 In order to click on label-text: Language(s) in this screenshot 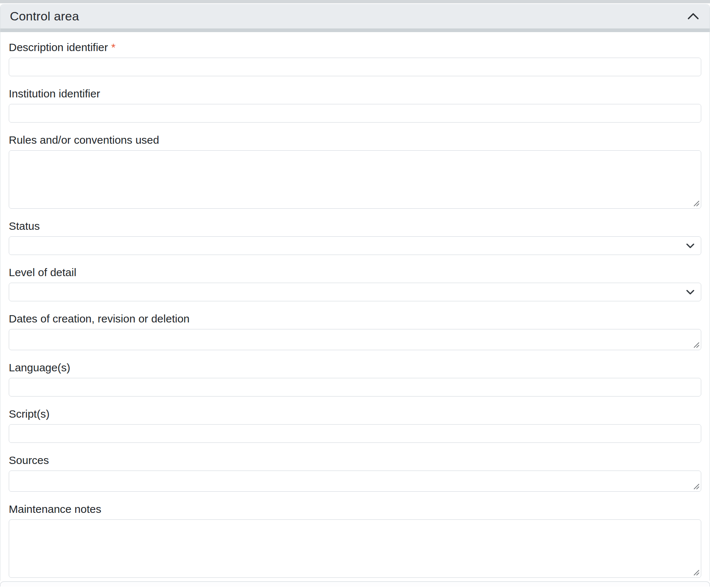, I will do `click(39, 368)`.